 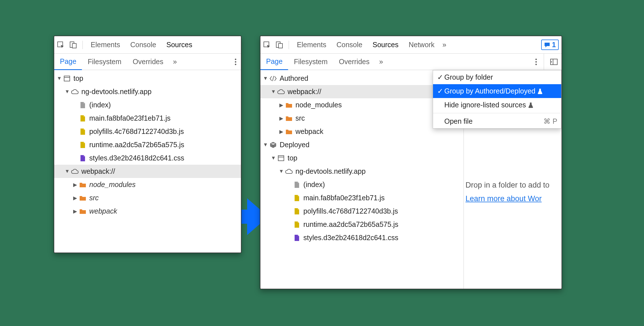 I want to click on file-icon, so click(x=83, y=105).